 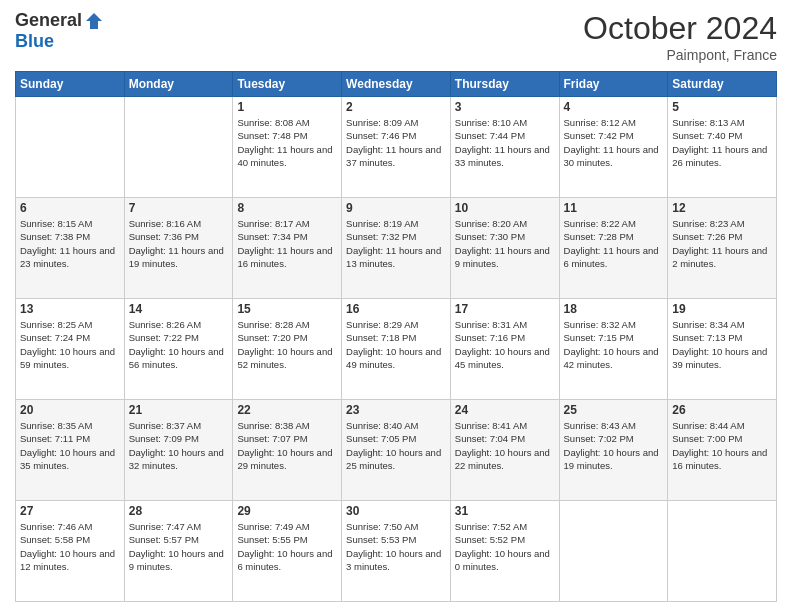 I want to click on calendar-cell: 31Sunrise: 7:52 AMSunset: 5:52 PMDayligh…, so click(x=504, y=552).